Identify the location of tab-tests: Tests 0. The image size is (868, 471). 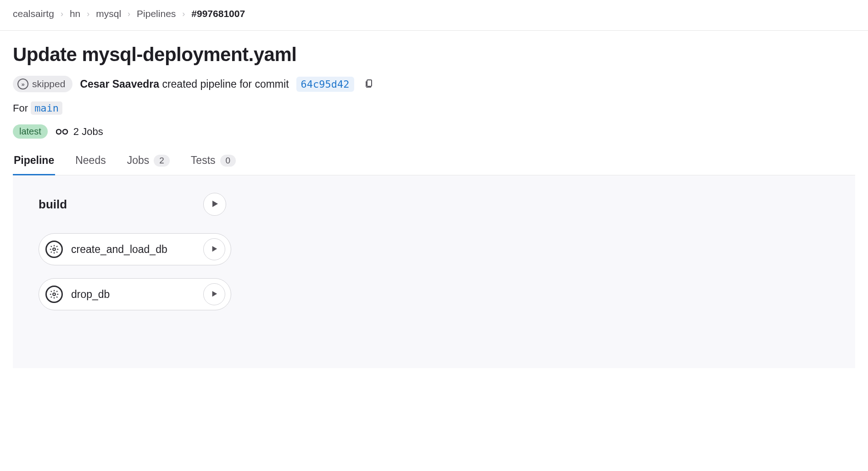
(213, 165).